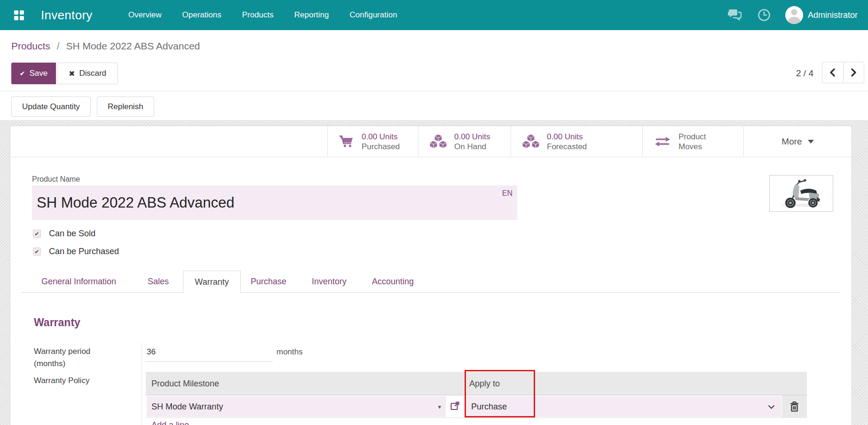 The image size is (868, 425). I want to click on pager-next-button, so click(854, 72).